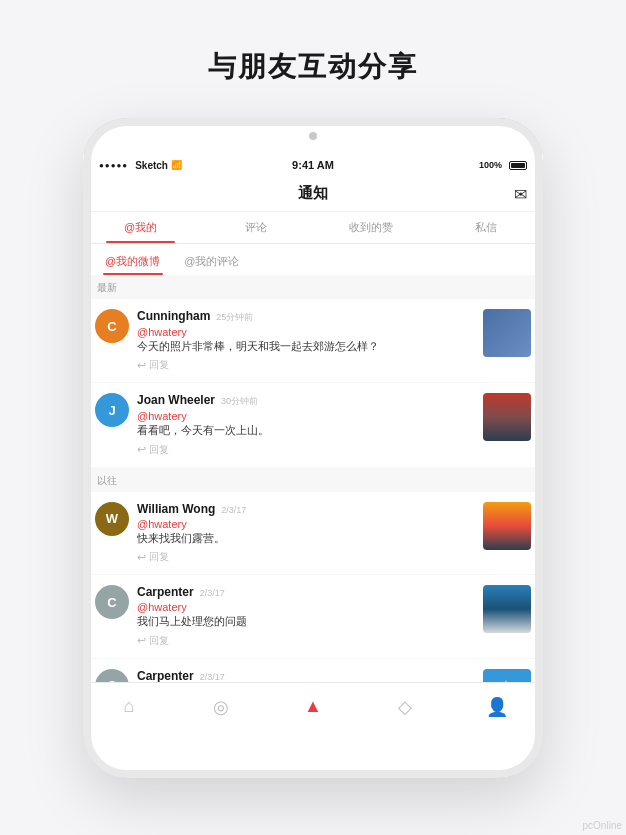 This screenshot has width=626, height=835. I want to click on list-item: C Carpenter 2/3/17 @hwatery 我们马上处理您的问题 ↩…, so click(313, 616).